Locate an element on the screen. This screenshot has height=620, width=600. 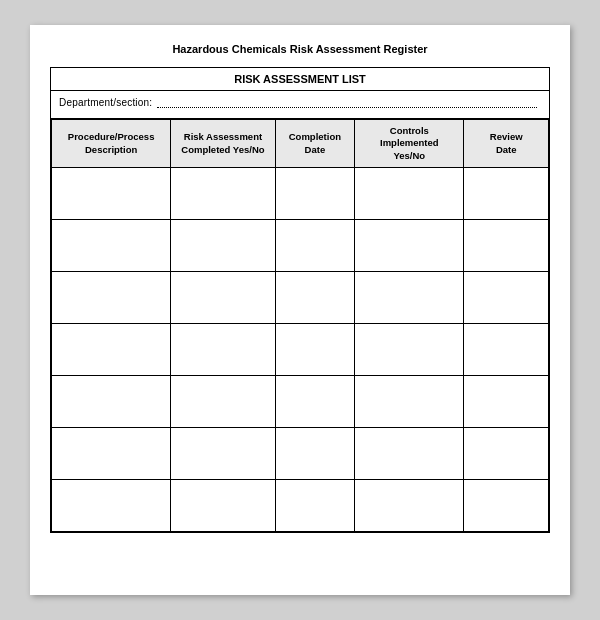
cell-r1-c2 is located at coordinates (223, 194).